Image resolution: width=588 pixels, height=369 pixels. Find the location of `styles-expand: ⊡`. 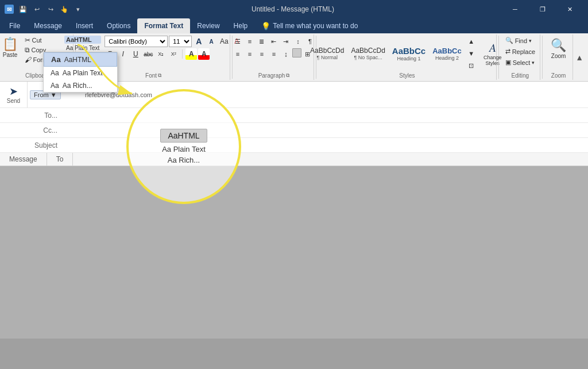

styles-expand: ⊡ is located at coordinates (471, 66).